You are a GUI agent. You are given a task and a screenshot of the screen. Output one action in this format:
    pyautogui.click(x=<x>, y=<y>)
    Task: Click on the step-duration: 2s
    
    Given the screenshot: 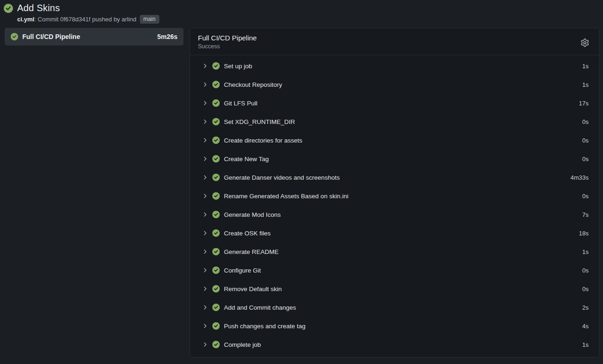 What is the action you would take?
    pyautogui.click(x=585, y=307)
    